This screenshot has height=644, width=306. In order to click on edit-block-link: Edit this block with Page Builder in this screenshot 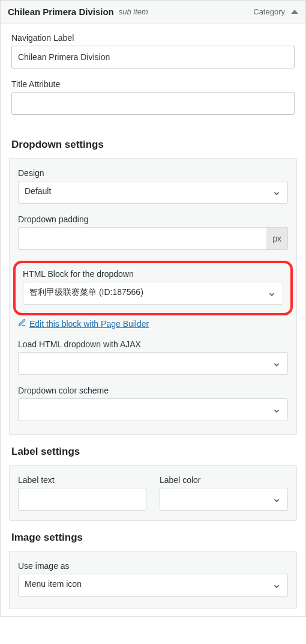, I will do `click(83, 323)`.